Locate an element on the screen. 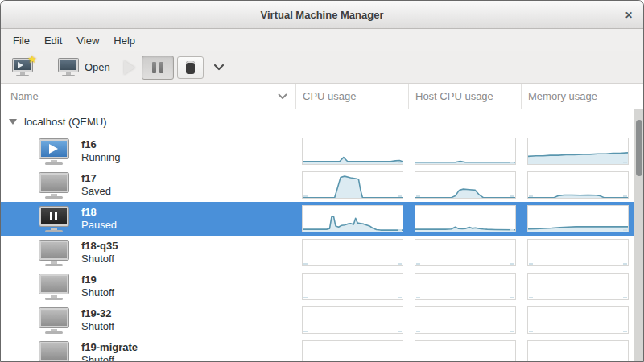 Image resolution: width=644 pixels, height=362 pixels. pause-button is located at coordinates (158, 68).